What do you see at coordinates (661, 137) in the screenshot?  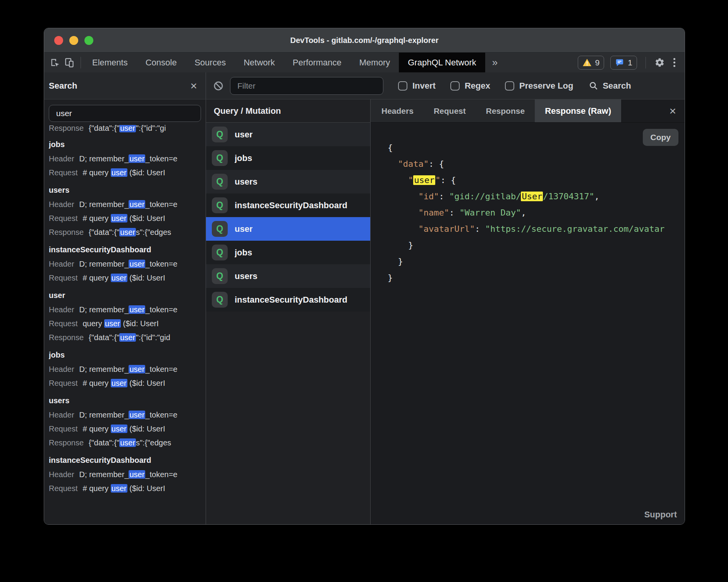 I see `copy-button: Copy` at bounding box center [661, 137].